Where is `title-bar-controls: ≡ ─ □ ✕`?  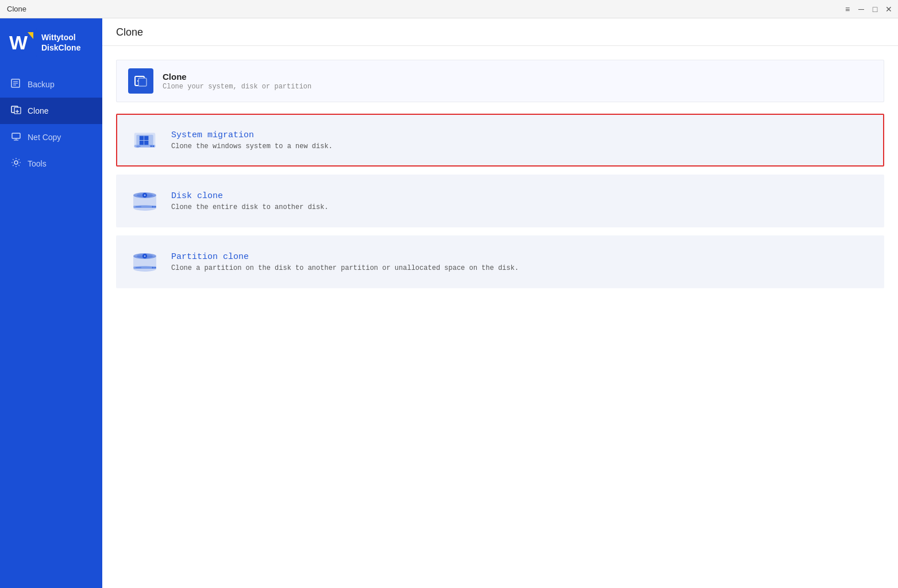 title-bar-controls: ≡ ─ □ ✕ is located at coordinates (868, 9).